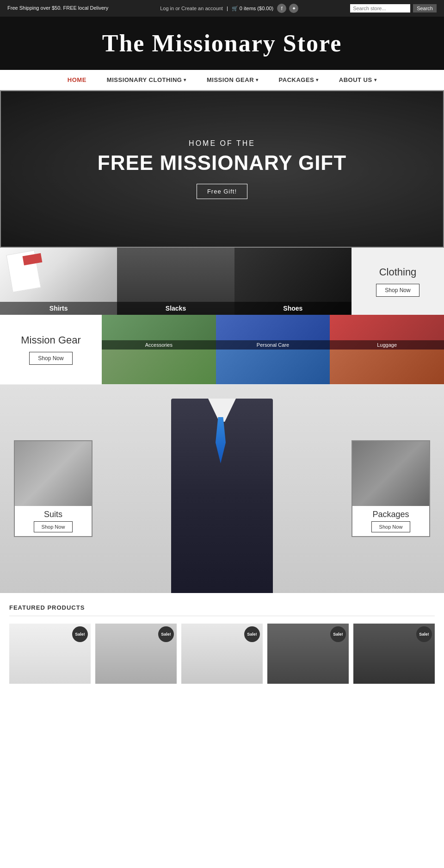 This screenshot has width=444, height=868. What do you see at coordinates (176, 281) in the screenshot?
I see `clothing-grid: Shirts Slacks Shoes` at bounding box center [176, 281].